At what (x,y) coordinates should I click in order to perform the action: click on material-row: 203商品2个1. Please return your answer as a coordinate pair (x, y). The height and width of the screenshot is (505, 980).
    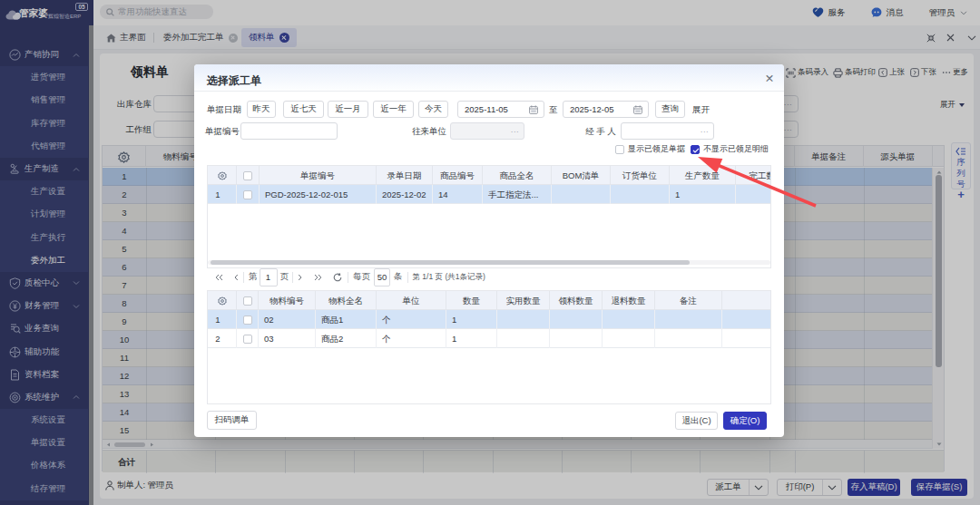
    Looking at the image, I should click on (489, 339).